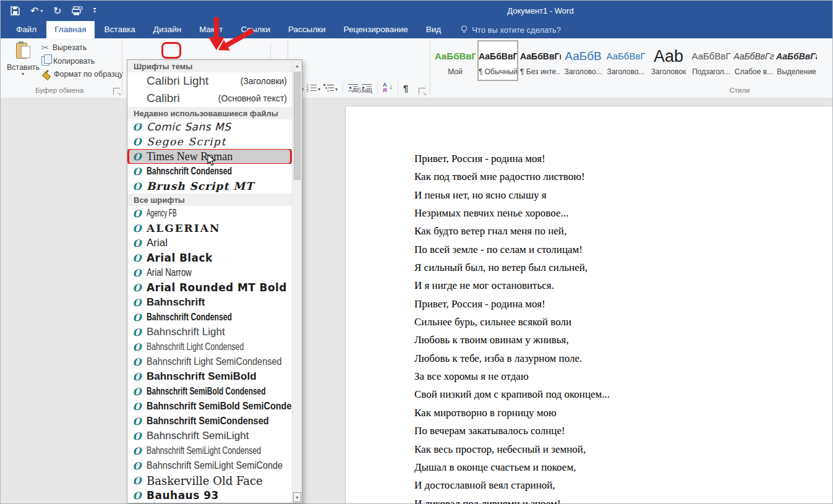 This screenshot has width=833, height=504. Describe the element at coordinates (210, 258) in the screenshot. I see `font-list-item: O Arial Black` at that location.